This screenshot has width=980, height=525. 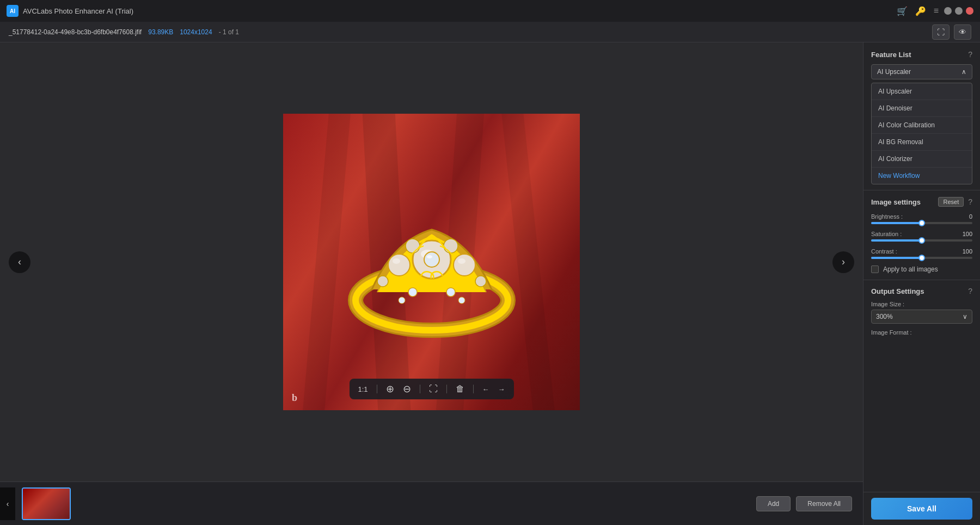 I want to click on apply-all-label: Apply to all images, so click(x=910, y=269).